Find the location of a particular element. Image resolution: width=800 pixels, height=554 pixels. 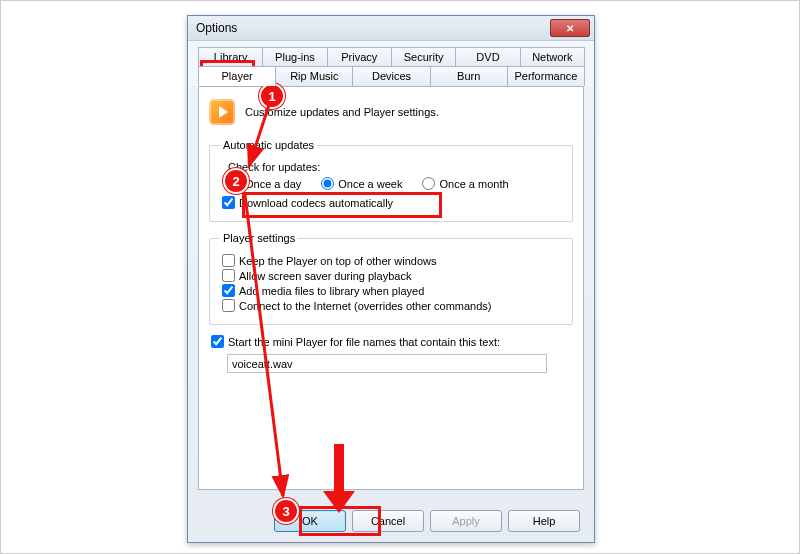

player-setting-row: Keep the Player on top of other windows is located at coordinates (392, 260).